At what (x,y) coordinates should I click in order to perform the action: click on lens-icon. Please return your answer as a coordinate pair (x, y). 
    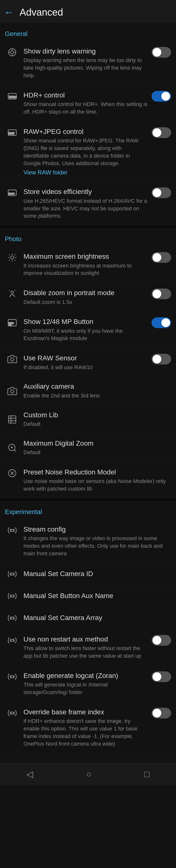
    Looking at the image, I should click on (12, 52).